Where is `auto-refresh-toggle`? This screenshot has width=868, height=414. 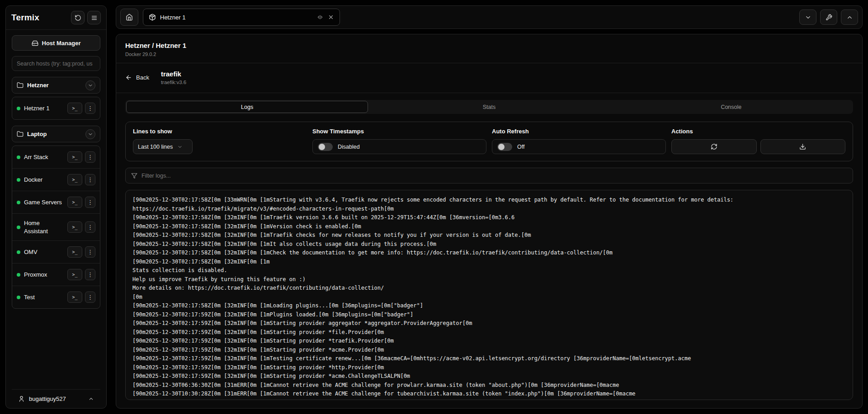
auto-refresh-toggle is located at coordinates (505, 147).